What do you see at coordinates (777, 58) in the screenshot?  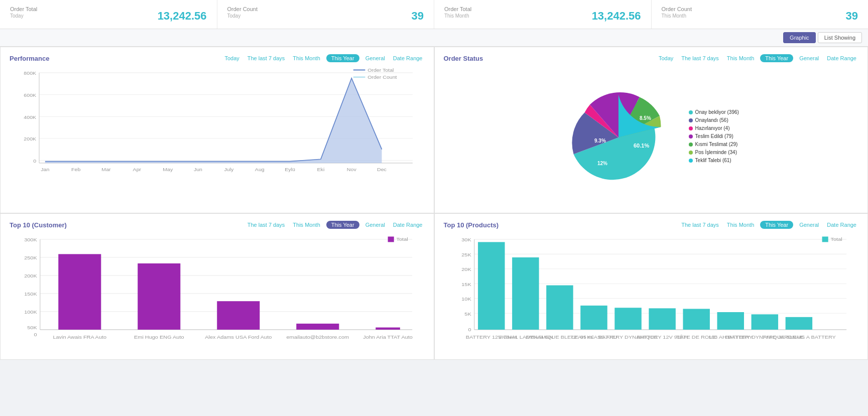 I see `os-filter-year: This Year` at bounding box center [777, 58].